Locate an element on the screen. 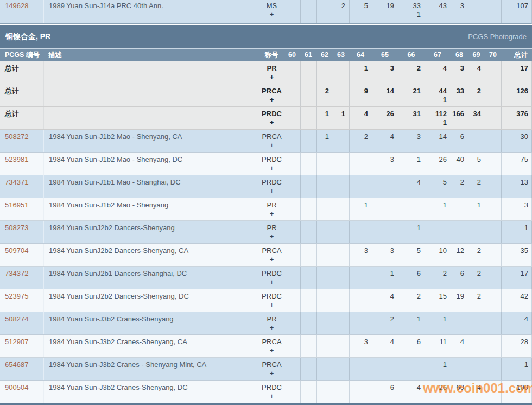 Image resolution: width=532 pixels, height=405 pixels. description-cell: 1984 Yuan Sun-J1b2 Mao - Shenyang is located at coordinates (151, 210).